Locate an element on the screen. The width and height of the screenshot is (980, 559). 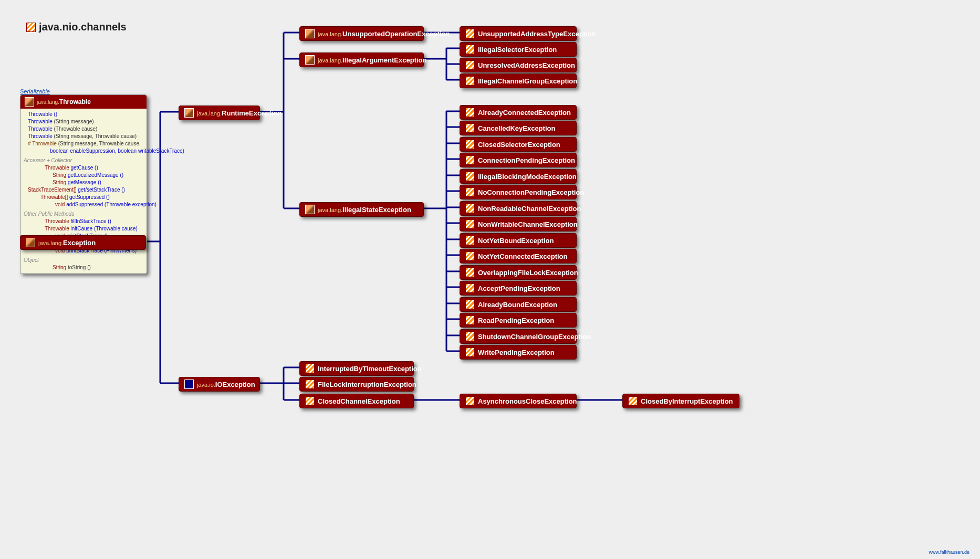
not-yet-connected-exception-node: NotYetConnectedException is located at coordinates (518, 256).